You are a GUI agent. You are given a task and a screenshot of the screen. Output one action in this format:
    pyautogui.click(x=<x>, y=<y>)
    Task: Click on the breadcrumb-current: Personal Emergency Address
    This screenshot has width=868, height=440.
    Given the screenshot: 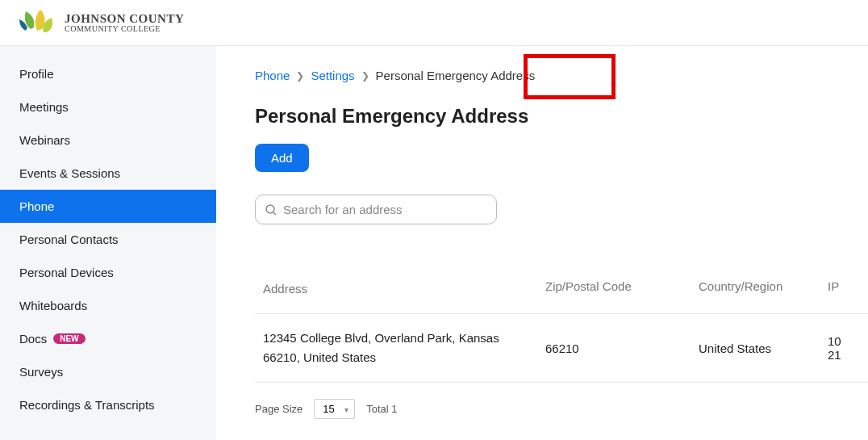 What is the action you would take?
    pyautogui.click(x=456, y=76)
    